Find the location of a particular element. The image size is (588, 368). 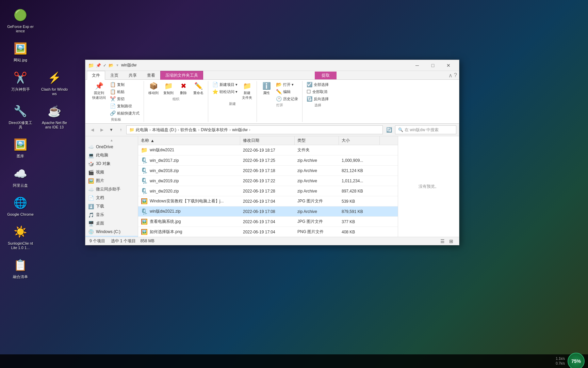

sidebar-item-desktop: 🖥️ 桌面 is located at coordinates (112, 224).